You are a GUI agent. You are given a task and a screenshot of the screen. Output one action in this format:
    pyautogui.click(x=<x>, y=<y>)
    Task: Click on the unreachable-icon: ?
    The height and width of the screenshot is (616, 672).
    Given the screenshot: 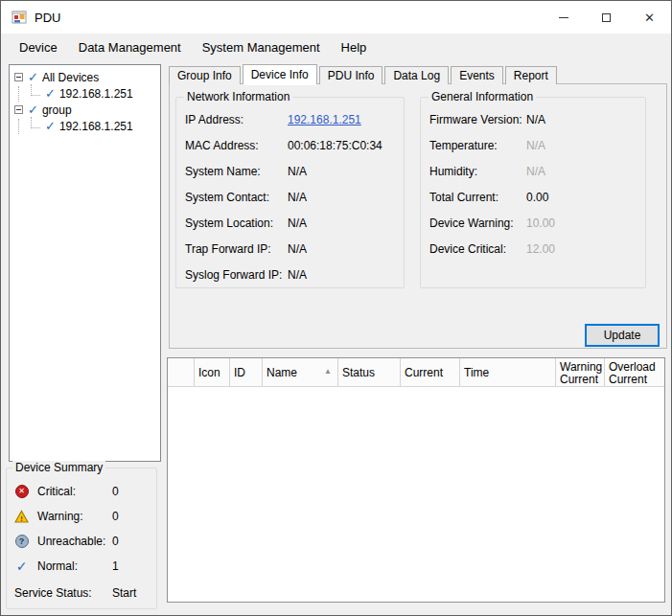 What is the action you would take?
    pyautogui.click(x=22, y=541)
    